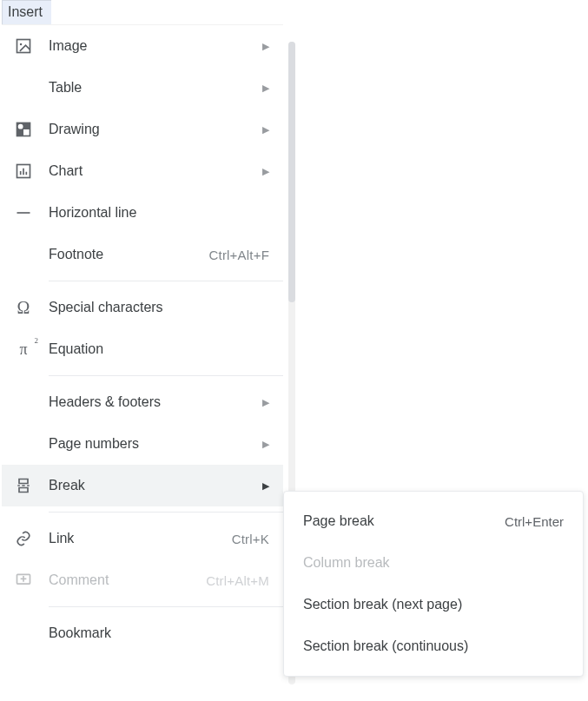 This screenshot has height=701, width=588. I want to click on chart-icon, so click(23, 171).